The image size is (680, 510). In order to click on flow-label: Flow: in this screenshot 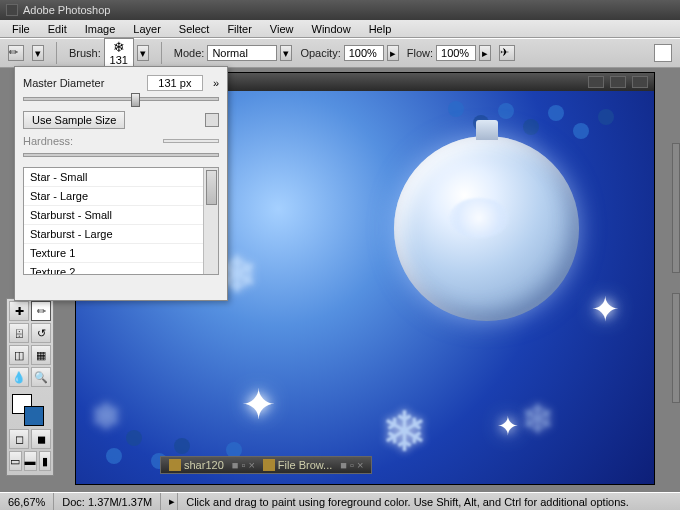, I will do `click(420, 53)`.